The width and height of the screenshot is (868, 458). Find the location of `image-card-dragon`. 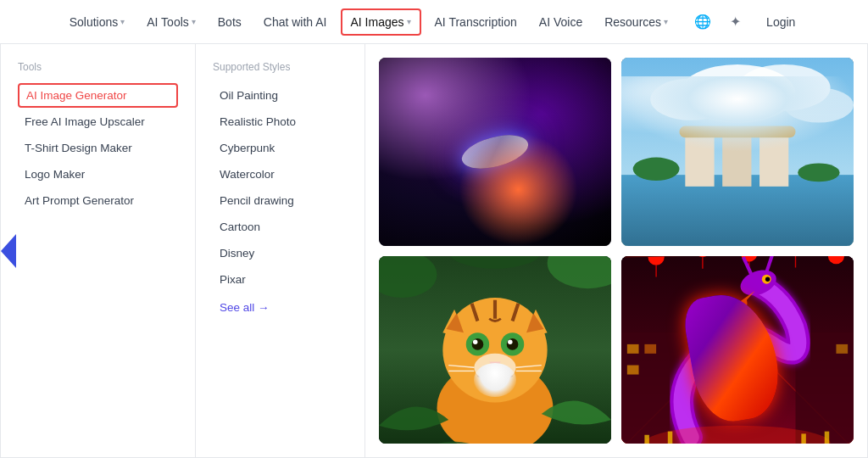

image-card-dragon is located at coordinates (737, 350).